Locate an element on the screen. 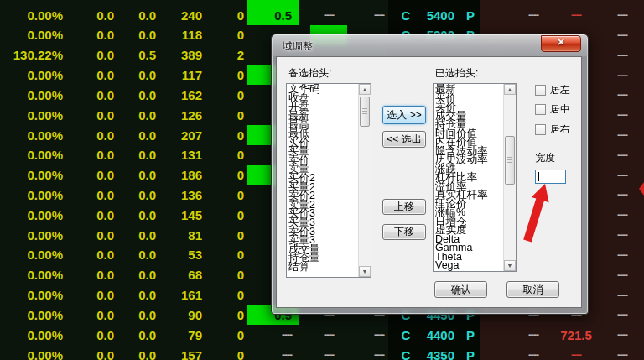  annotation-arrow-fragment is located at coordinates (641, 189).